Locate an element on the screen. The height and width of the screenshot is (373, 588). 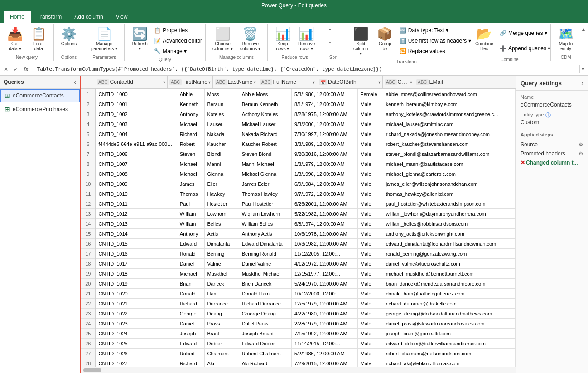
table-row: 20CNTID_1019BrianDaricekBricn Daricek5/2… is located at coordinates (298, 284).